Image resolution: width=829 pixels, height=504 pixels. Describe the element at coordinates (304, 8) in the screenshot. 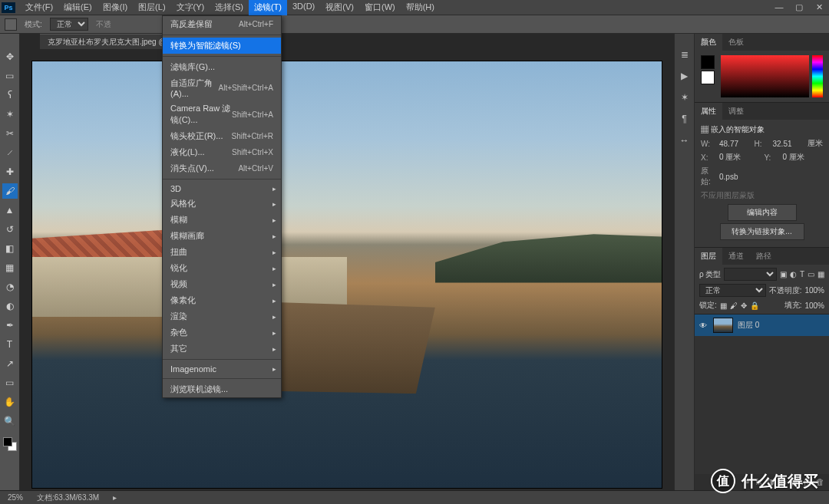

I see `menu-3d: 3D(D)` at that location.